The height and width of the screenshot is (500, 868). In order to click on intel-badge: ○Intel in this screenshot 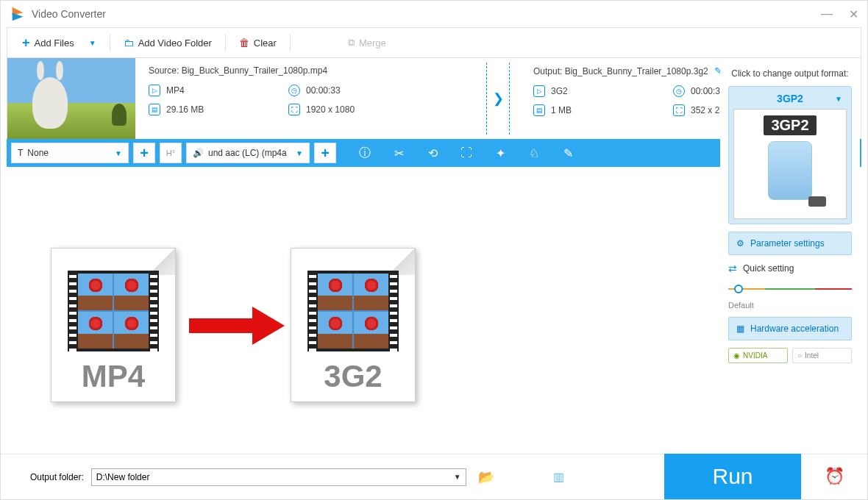, I will do `click(822, 356)`.